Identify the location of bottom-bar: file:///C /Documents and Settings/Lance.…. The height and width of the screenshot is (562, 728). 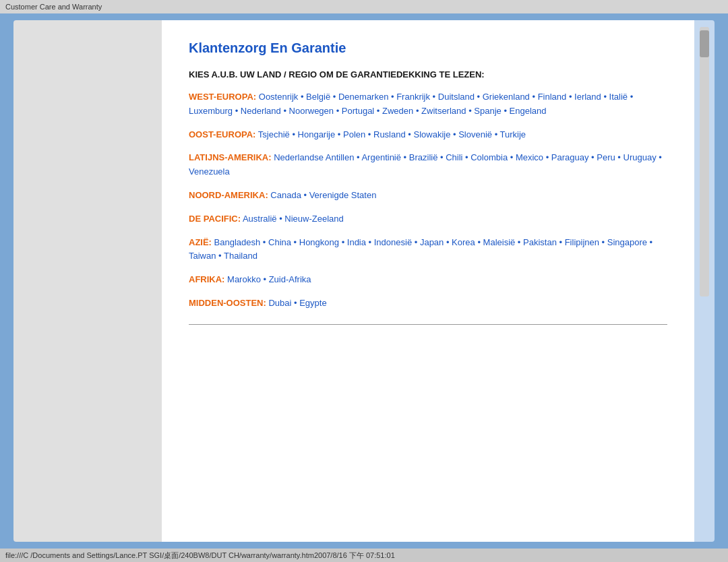
(364, 555).